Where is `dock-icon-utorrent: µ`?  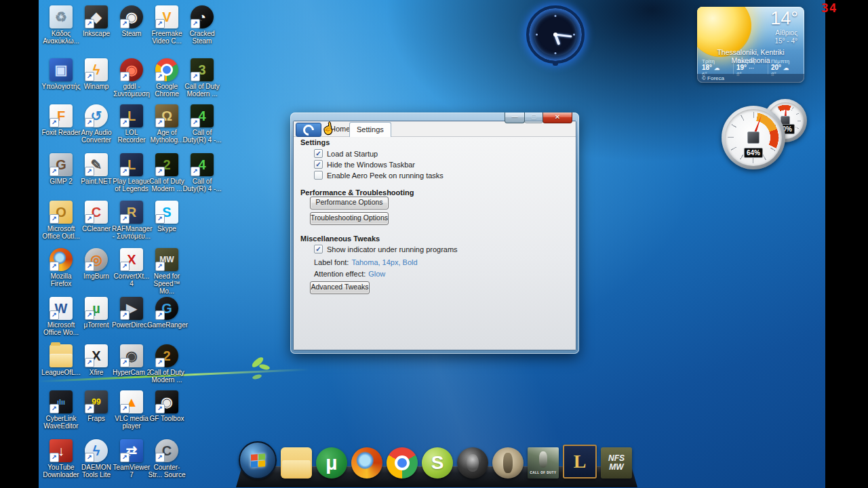
dock-icon-utorrent: µ is located at coordinates (332, 463).